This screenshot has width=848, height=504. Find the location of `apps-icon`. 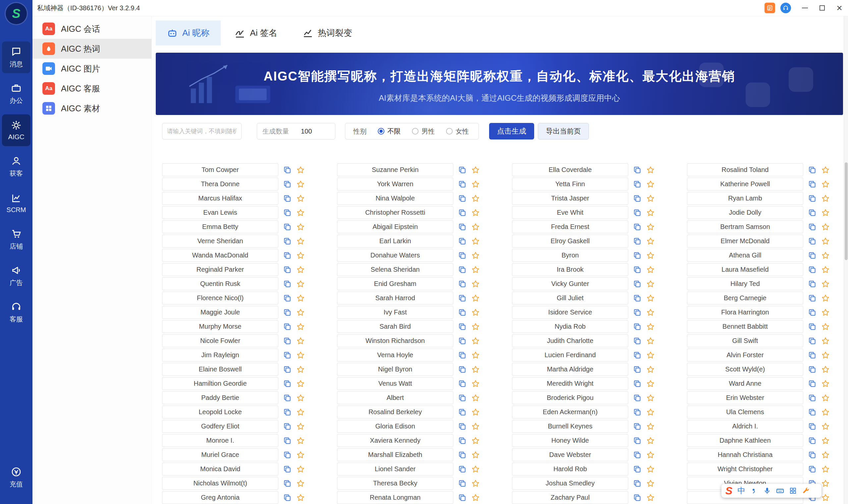

apps-icon is located at coordinates (793, 491).